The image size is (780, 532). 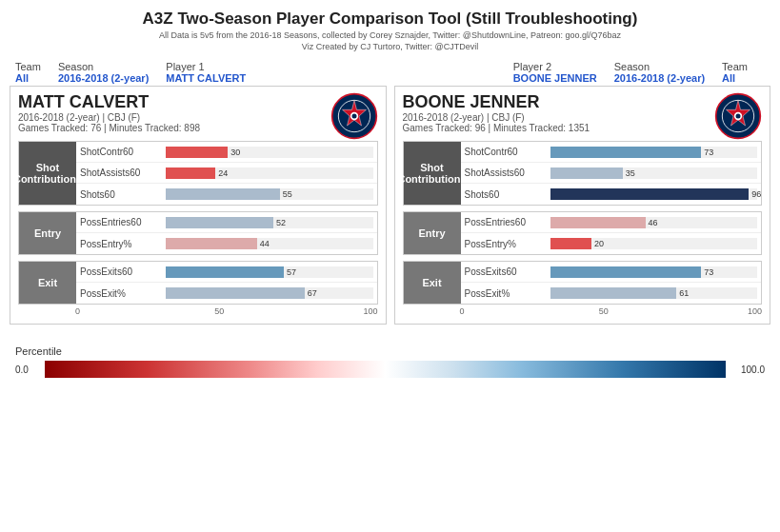 I want to click on subtitle-line2: Viz Created by CJ Turtoro, Twitter: @CJT…, so click(x=390, y=47).